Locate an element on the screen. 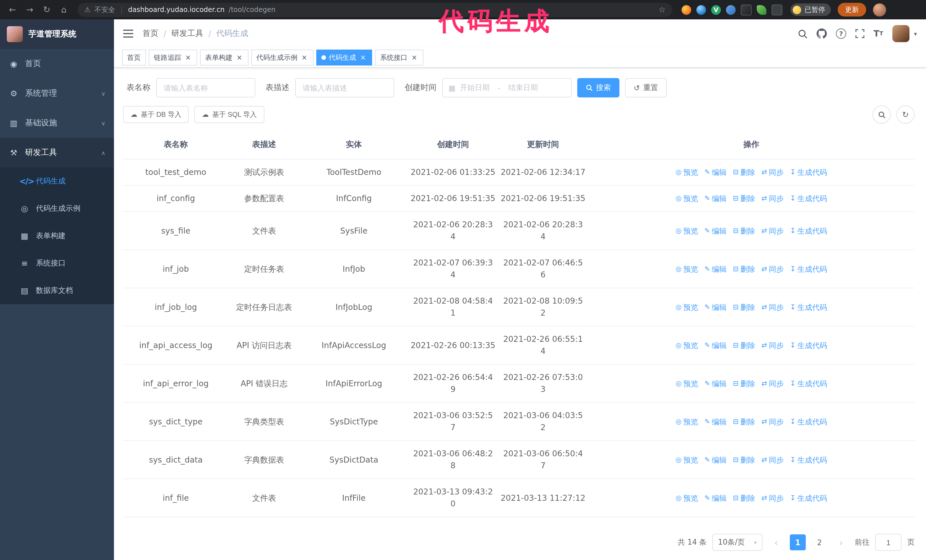  sidebar-subitem-codegen: </> 代码生成 is located at coordinates (57, 181).